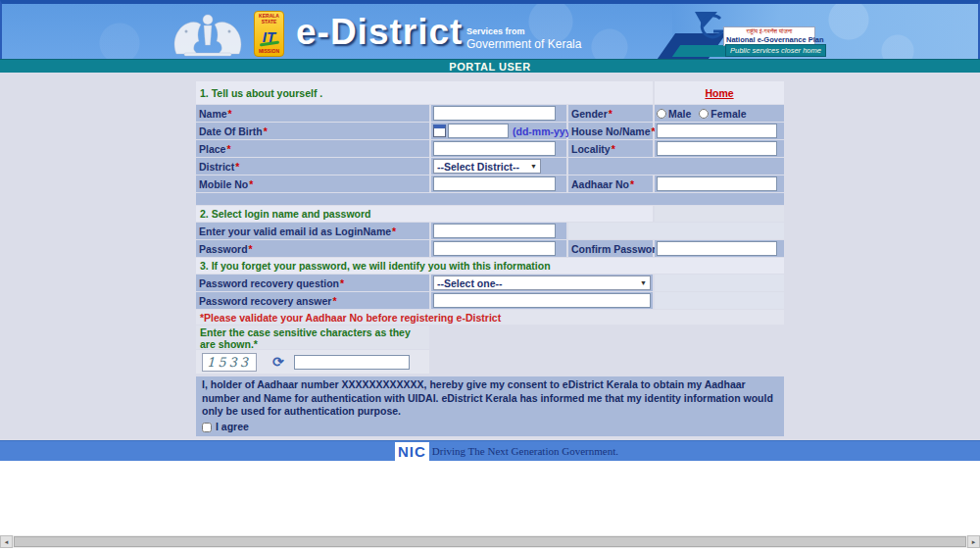  Describe the element at coordinates (490, 498) in the screenshot. I see `page-bottom-whitespace` at that location.